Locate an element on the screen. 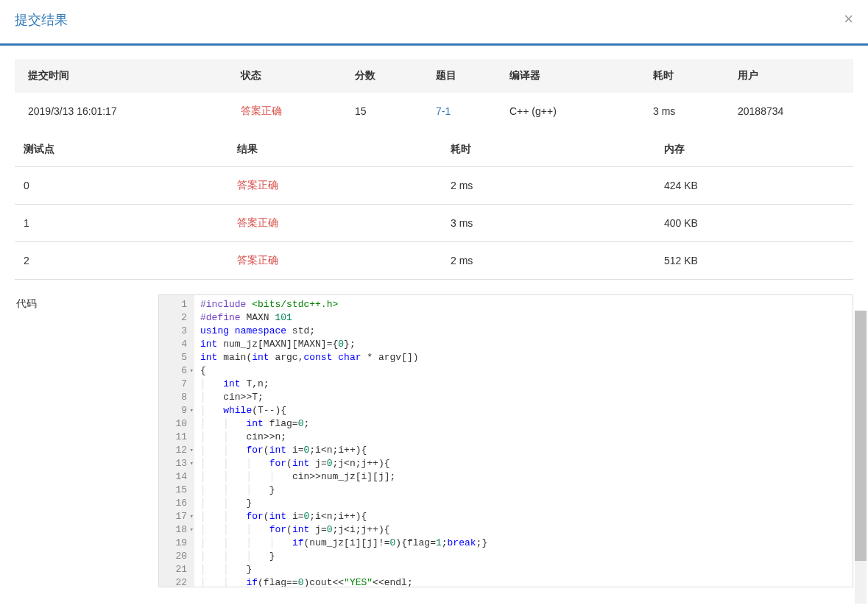 This screenshot has width=868, height=608. col-score: 分数 is located at coordinates (387, 76).